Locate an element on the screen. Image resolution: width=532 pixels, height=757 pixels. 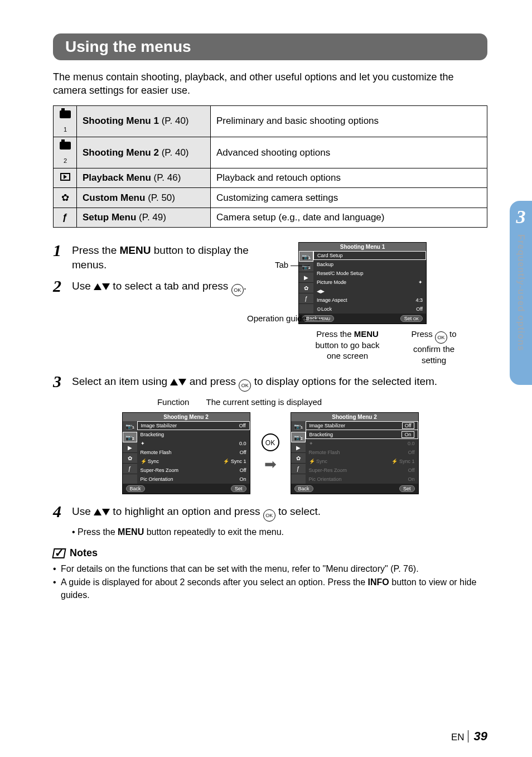
intro-text: The menus contain shooting, playback, an… is located at coordinates (270, 84).